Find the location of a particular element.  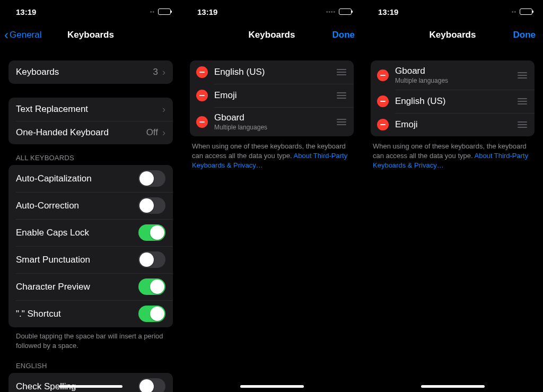

toggle-row: Smart Punctuation is located at coordinates (91, 260).